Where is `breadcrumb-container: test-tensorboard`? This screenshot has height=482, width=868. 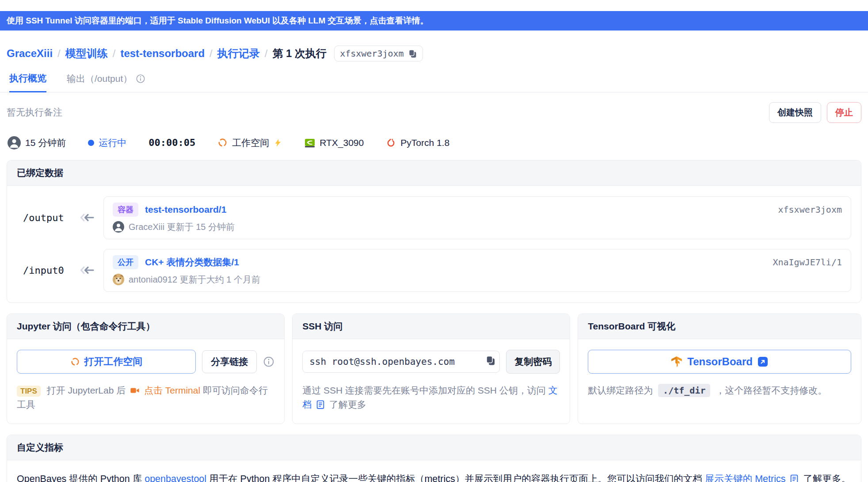
breadcrumb-container: test-tensorboard is located at coordinates (163, 54).